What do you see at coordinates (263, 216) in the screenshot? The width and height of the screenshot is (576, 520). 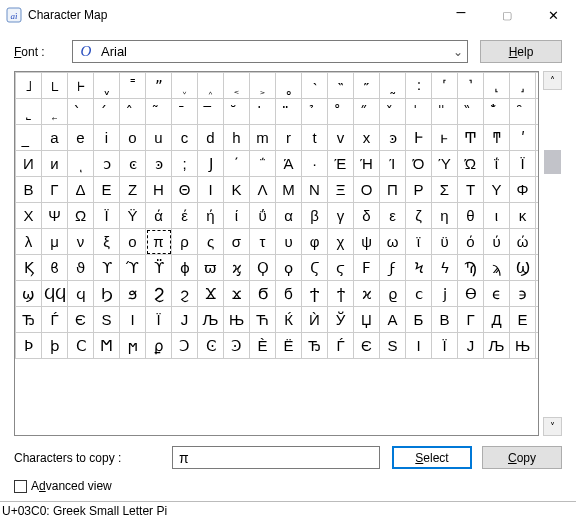 I see `grid-cell: ΰ` at bounding box center [263, 216].